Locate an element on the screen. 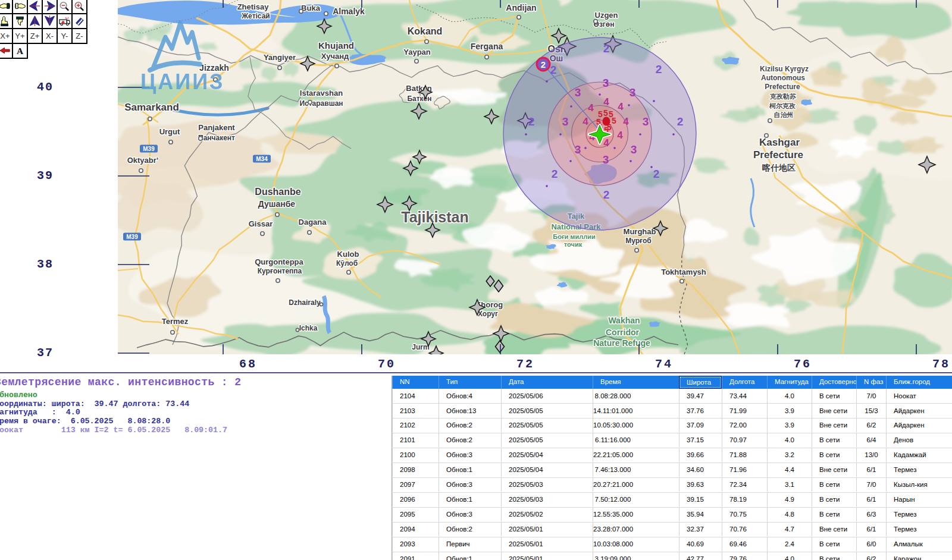 Image resolution: width=952 pixels, height=560 pixels. svg-text: Buka is located at coordinates (311, 8).